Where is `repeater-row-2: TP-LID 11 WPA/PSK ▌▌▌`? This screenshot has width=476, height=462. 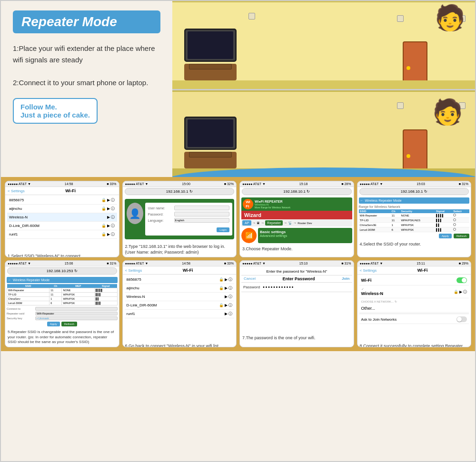
repeater-row-2: TP-LID 11 WPA/PSK ▌▌▌ is located at coordinates (62, 295).